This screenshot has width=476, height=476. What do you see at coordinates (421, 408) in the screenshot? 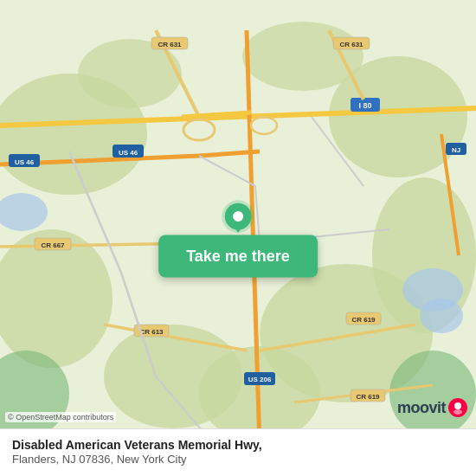
I see `moovit-text: moovit` at bounding box center [421, 408].